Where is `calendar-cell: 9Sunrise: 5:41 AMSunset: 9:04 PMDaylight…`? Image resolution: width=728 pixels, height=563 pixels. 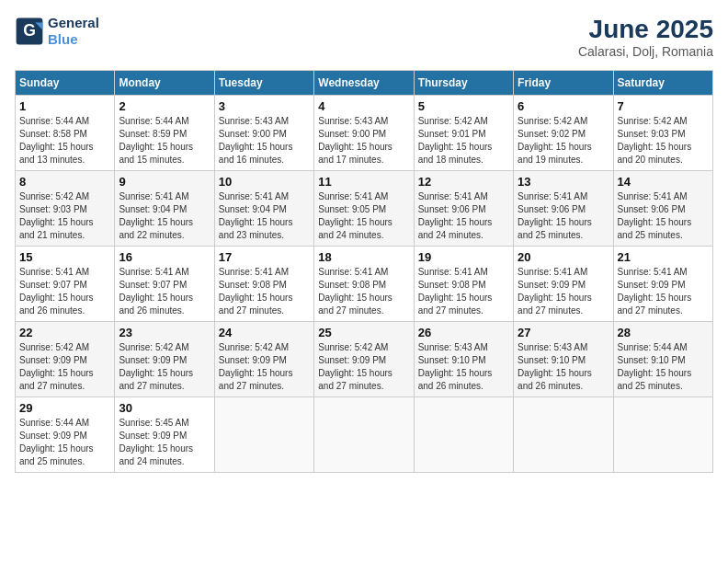 calendar-cell: 9Sunrise: 5:41 AMSunset: 9:04 PMDaylight… is located at coordinates (165, 209).